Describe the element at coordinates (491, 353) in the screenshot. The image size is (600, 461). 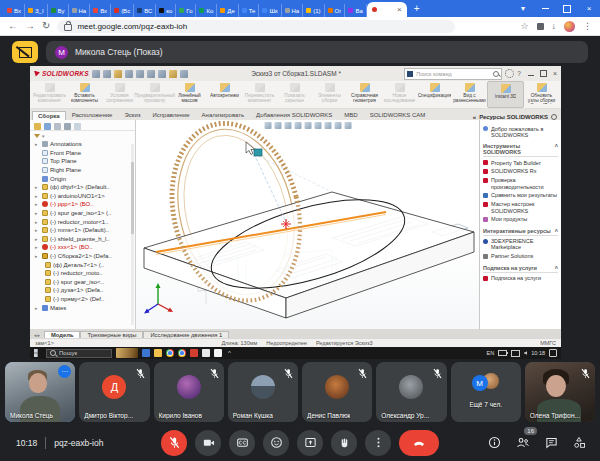
I see `language-indicator: EN` at that location.